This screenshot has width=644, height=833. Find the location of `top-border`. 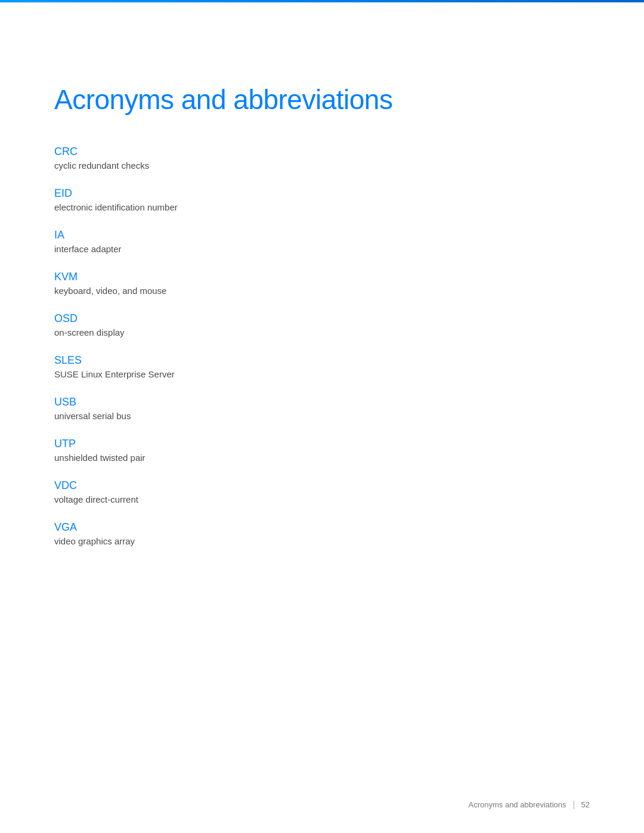

top-border is located at coordinates (322, 1).